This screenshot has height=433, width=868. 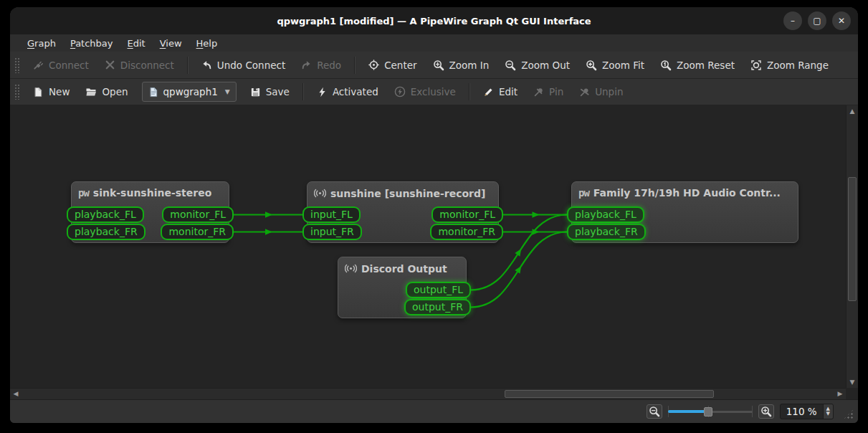 I want to click on center-icon, so click(x=374, y=65).